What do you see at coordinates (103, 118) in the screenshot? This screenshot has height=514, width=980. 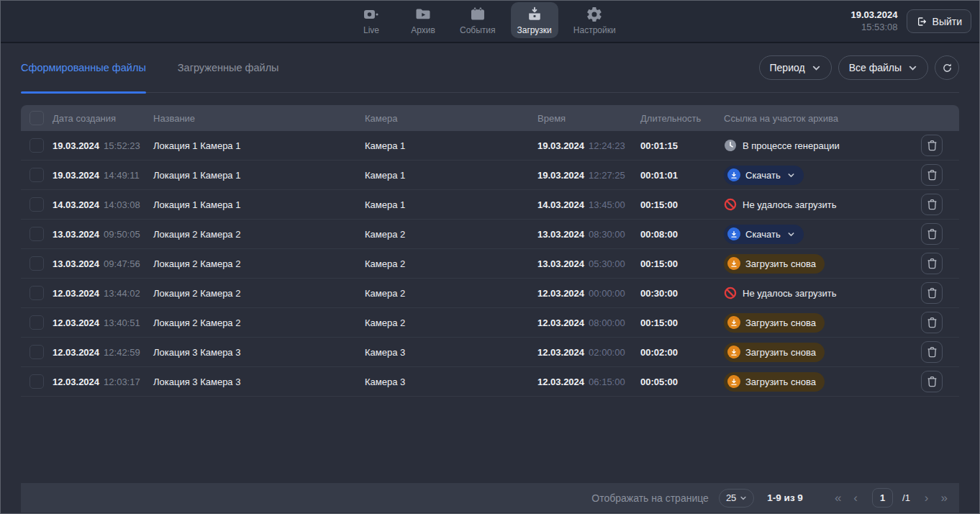 I see `column-header-created: Дата создания` at bounding box center [103, 118].